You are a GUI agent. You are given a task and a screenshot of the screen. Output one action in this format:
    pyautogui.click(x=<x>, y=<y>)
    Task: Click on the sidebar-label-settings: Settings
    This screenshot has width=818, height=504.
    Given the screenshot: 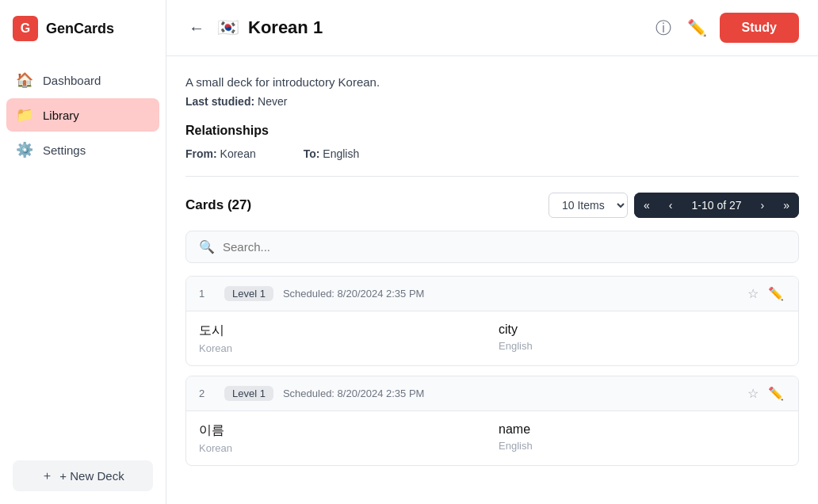 What is the action you would take?
    pyautogui.click(x=64, y=151)
    